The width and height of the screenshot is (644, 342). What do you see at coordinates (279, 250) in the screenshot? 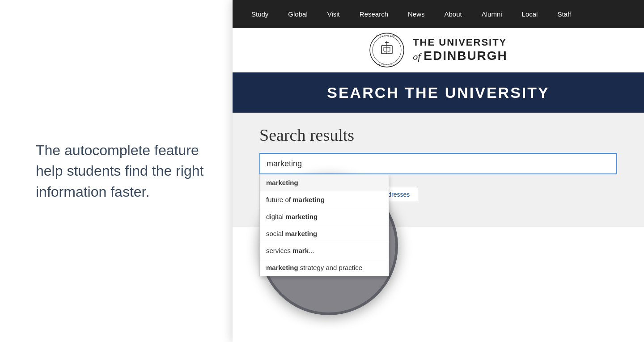
I see `autocomplete-prefix-4: services` at bounding box center [279, 250].